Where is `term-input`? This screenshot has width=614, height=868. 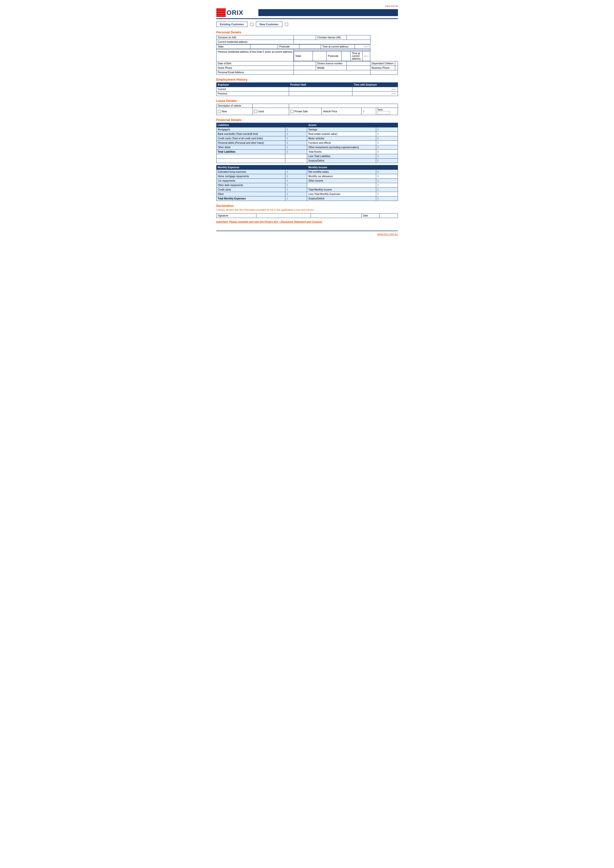
term-input is located at coordinates (383, 113).